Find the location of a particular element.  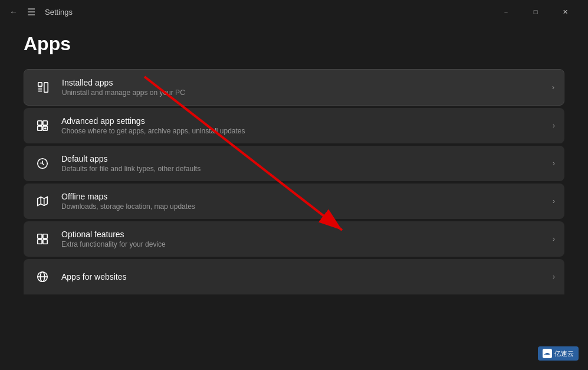

window-title: Settings is located at coordinates (59, 12).